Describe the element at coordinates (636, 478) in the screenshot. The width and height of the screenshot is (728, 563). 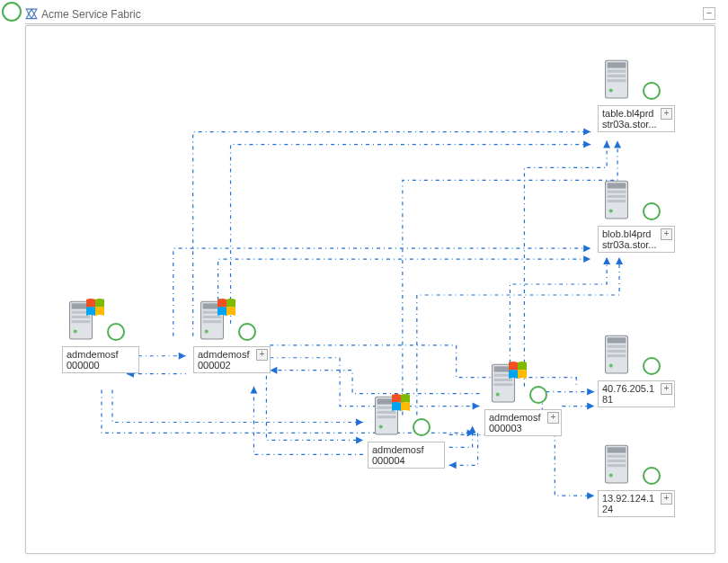
I see `node-ip-13-92-124-124: 13.92.124.1 24 +` at that location.